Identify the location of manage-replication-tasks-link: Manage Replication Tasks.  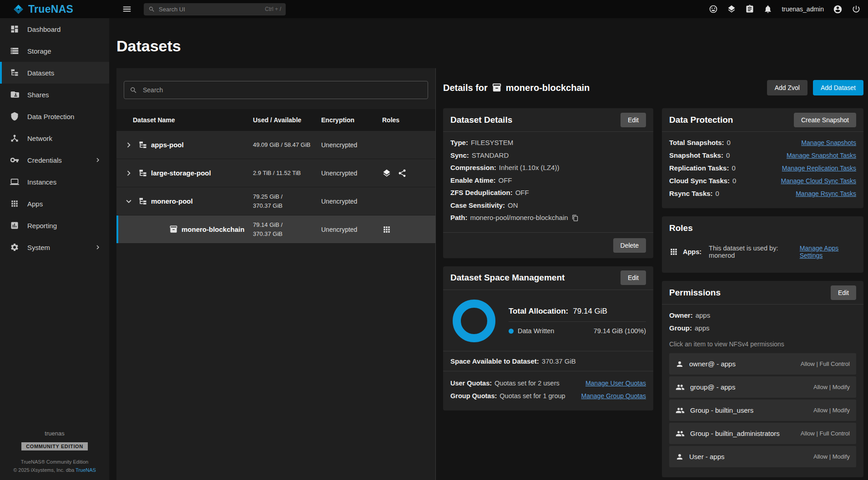
(819, 168).